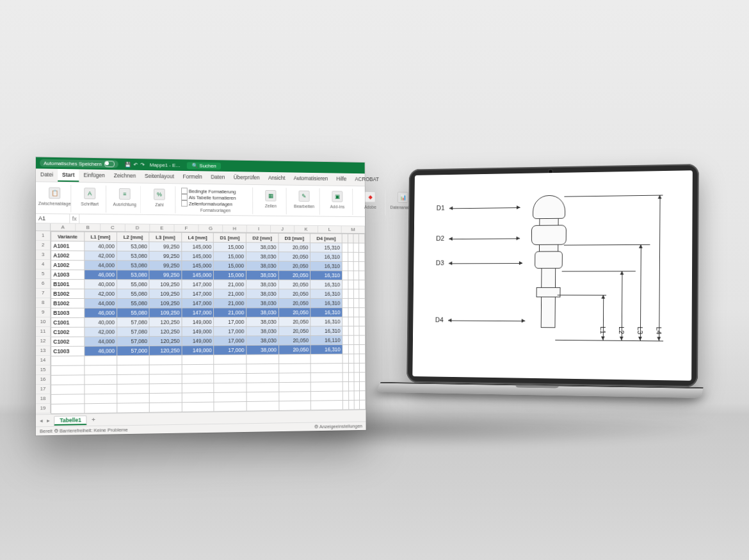 This screenshot has width=749, height=560. What do you see at coordinates (138, 228) in the screenshot?
I see `column-header: D` at bounding box center [138, 228].